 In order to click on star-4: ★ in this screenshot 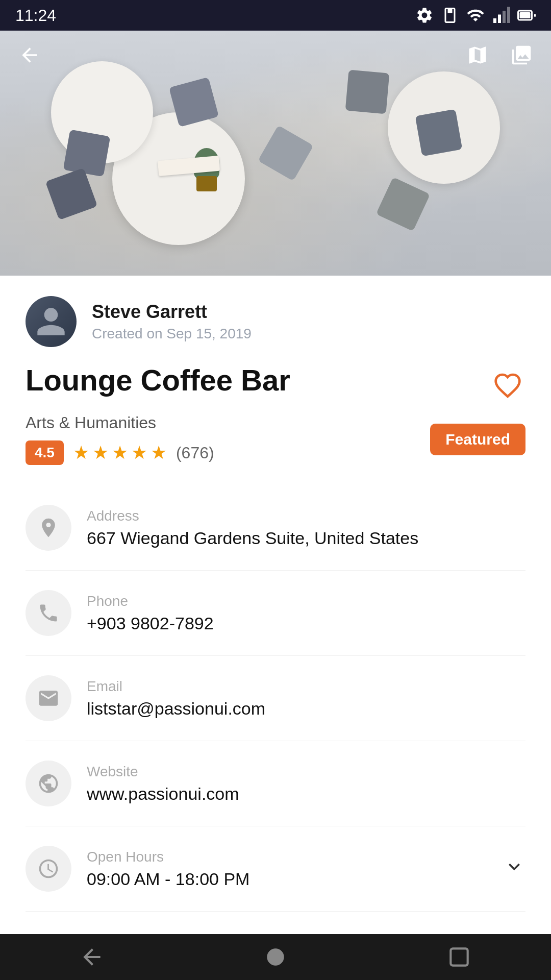, I will do `click(139, 453)`.